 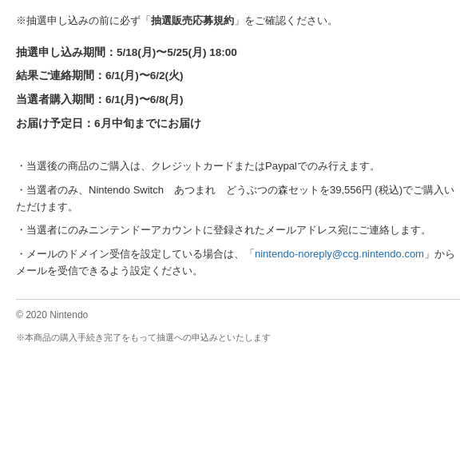 I want to click on info-item-4-prefix: ・メールのドメイン受信を設定している場合は、「, so click(x=136, y=254).